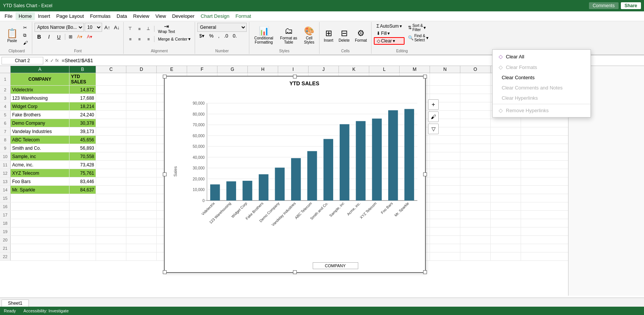 This screenshot has width=644, height=315. What do you see at coordinates (70, 16) in the screenshot?
I see `menu-page-layout: Page Layout` at bounding box center [70, 16].